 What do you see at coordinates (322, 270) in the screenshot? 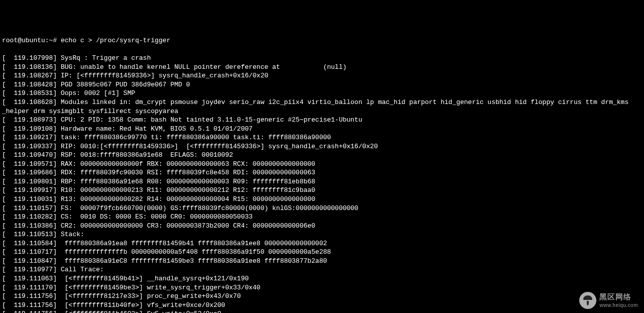
I see `output-line: [ 119.110977] Call Trace:` at bounding box center [322, 270].